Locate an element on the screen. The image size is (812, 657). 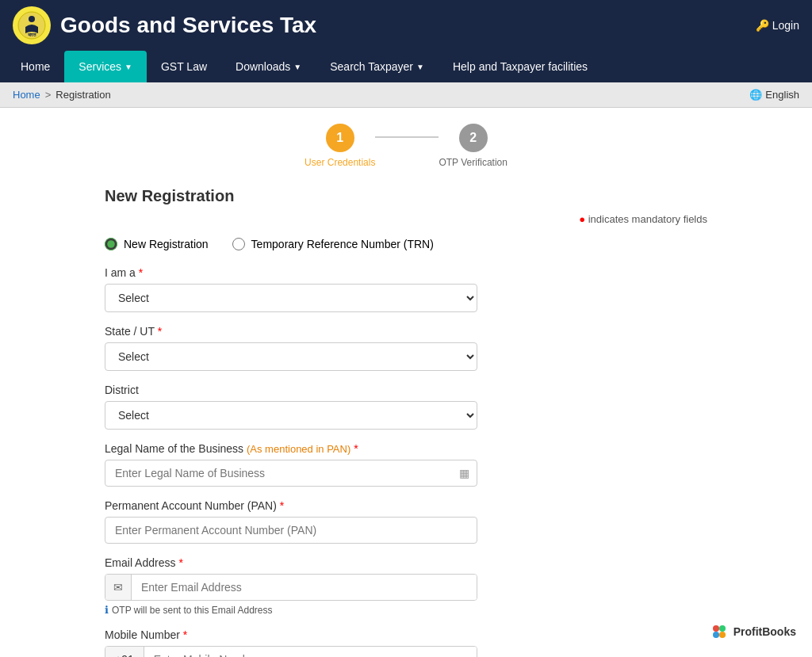
email-envelope-icon: ✉ is located at coordinates (119, 587).